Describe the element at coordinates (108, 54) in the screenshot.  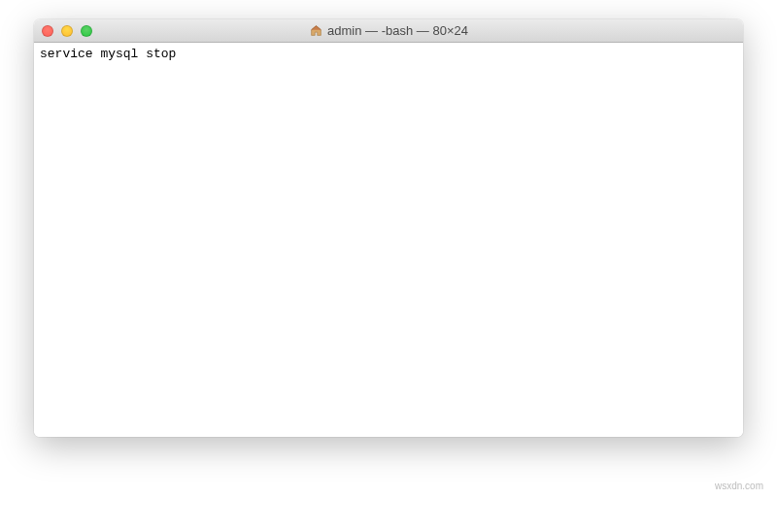
I see `terminal-line: service mysql stop` at that location.